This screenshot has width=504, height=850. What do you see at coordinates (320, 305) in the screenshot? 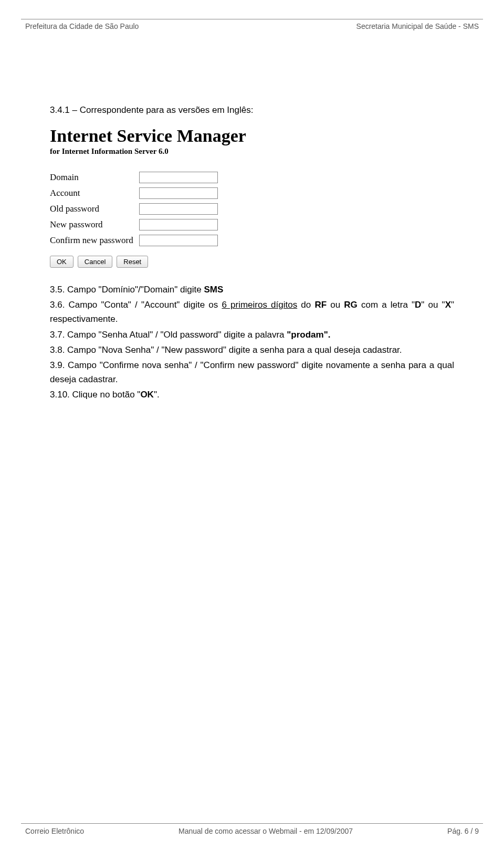
I see `text-bold: RF` at bounding box center [320, 305].